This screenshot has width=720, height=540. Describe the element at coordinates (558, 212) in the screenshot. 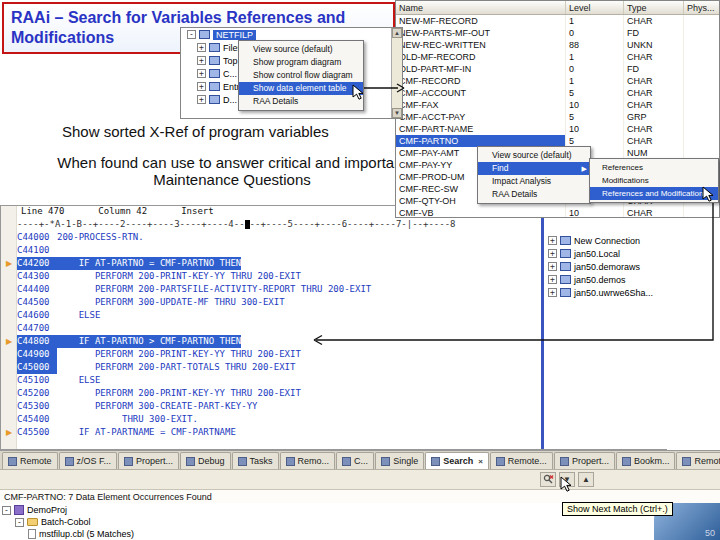

I see `table-row: CMF-VB 10 CHAR` at that location.